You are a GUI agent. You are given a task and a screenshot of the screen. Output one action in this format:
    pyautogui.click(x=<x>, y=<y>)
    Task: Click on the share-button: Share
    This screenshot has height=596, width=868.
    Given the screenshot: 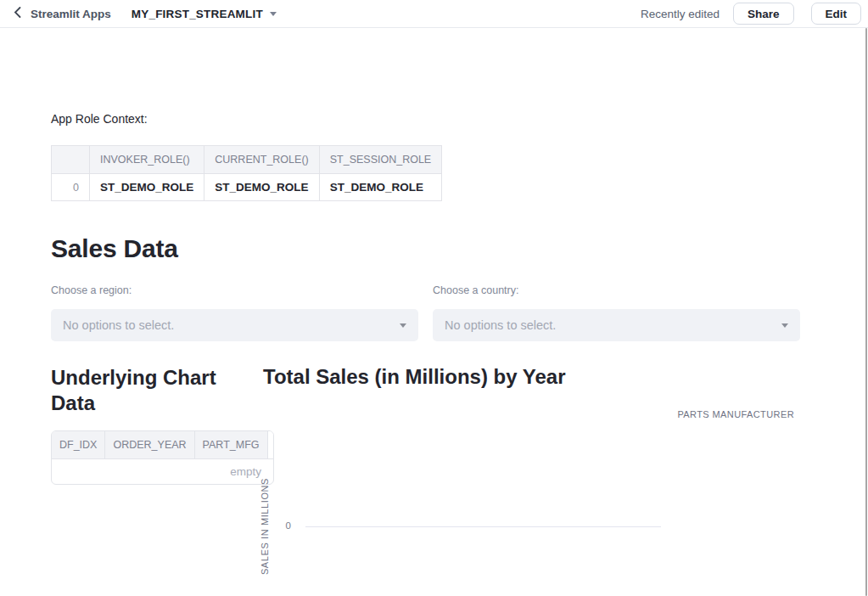 What is the action you would take?
    pyautogui.click(x=764, y=14)
    